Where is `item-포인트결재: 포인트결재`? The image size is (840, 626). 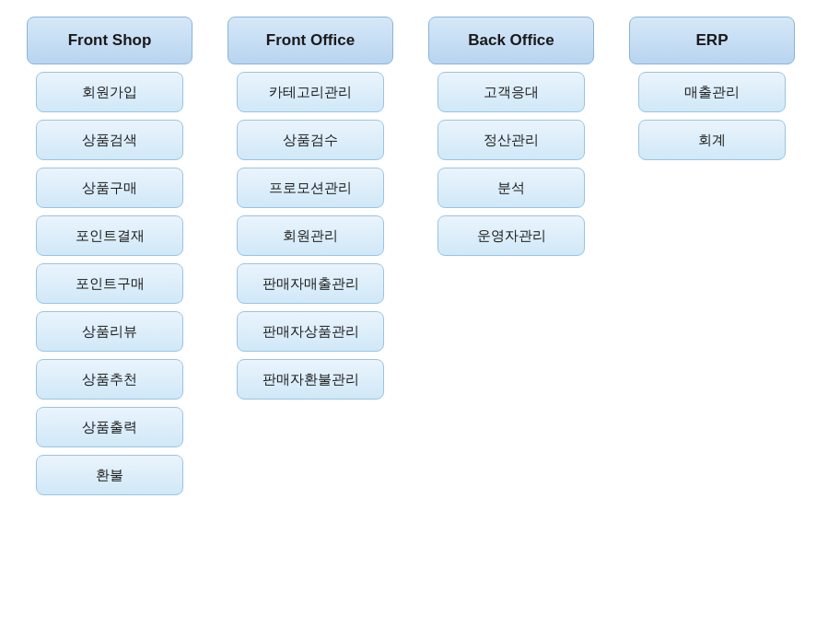
item-포인트결재: 포인트결재 is located at coordinates (110, 236).